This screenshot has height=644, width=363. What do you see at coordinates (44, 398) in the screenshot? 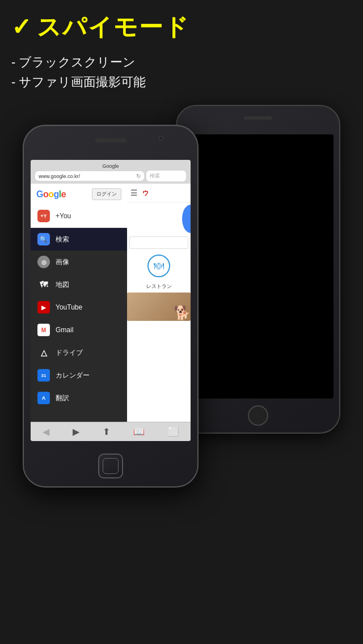
I see `translate-icon: A` at bounding box center [44, 398].